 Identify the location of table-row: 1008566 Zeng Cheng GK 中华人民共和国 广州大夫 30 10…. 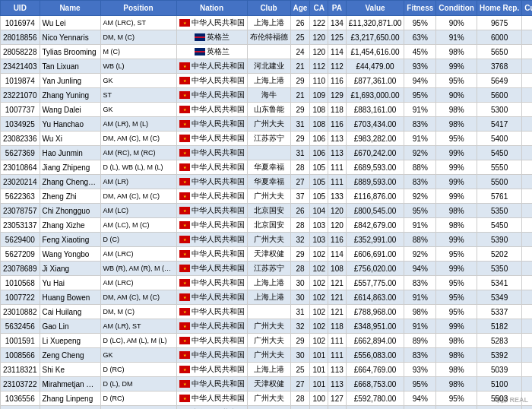
(267, 356).